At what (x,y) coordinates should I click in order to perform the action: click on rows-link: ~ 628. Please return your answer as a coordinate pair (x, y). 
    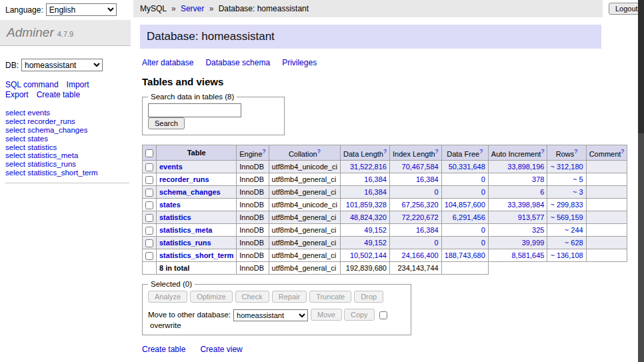
    Looking at the image, I should click on (574, 243).